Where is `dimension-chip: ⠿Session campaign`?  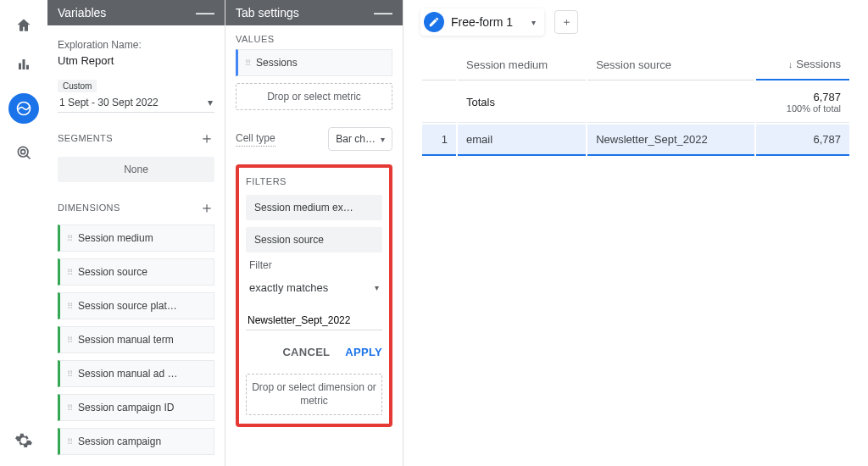
dimension-chip: ⠿Session campaign is located at coordinates (136, 441).